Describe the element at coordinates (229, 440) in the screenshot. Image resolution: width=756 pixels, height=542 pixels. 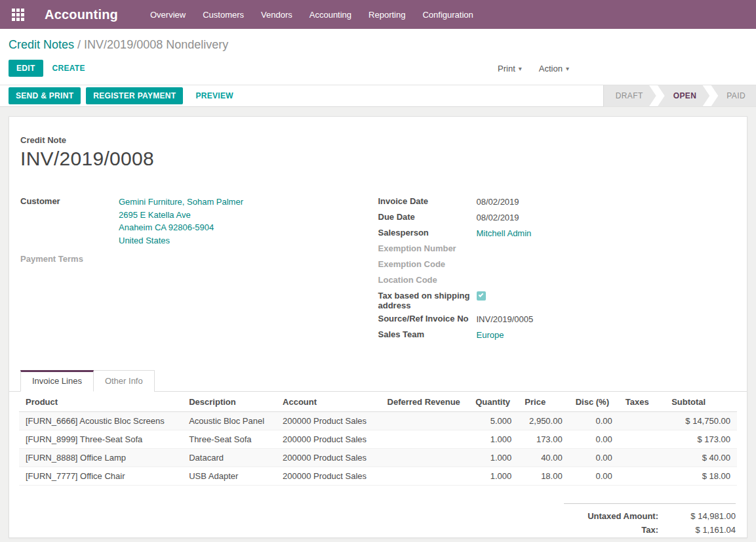
I see `cell-description: Three-Seat Sofa` at that location.